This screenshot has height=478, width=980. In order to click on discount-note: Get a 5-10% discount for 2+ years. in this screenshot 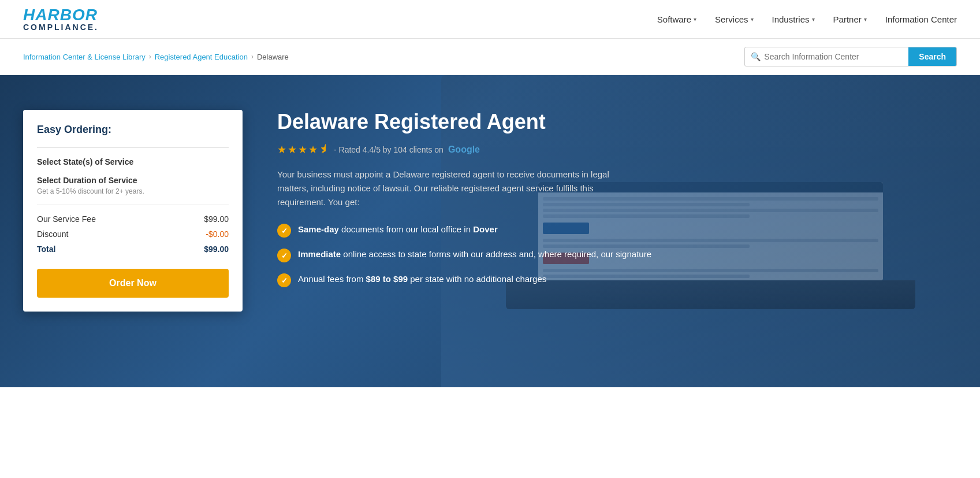, I will do `click(133, 191)`.